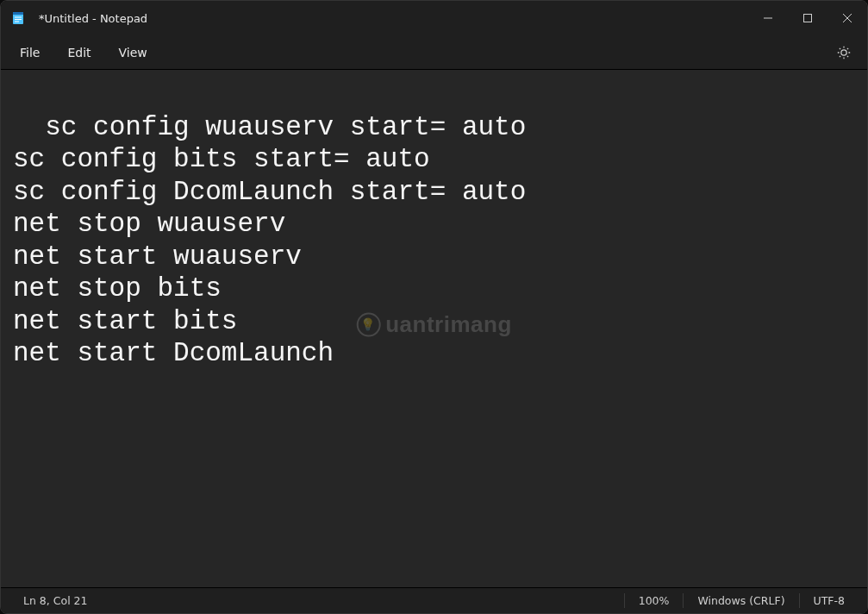  Describe the element at coordinates (847, 18) in the screenshot. I see `close-button` at that location.